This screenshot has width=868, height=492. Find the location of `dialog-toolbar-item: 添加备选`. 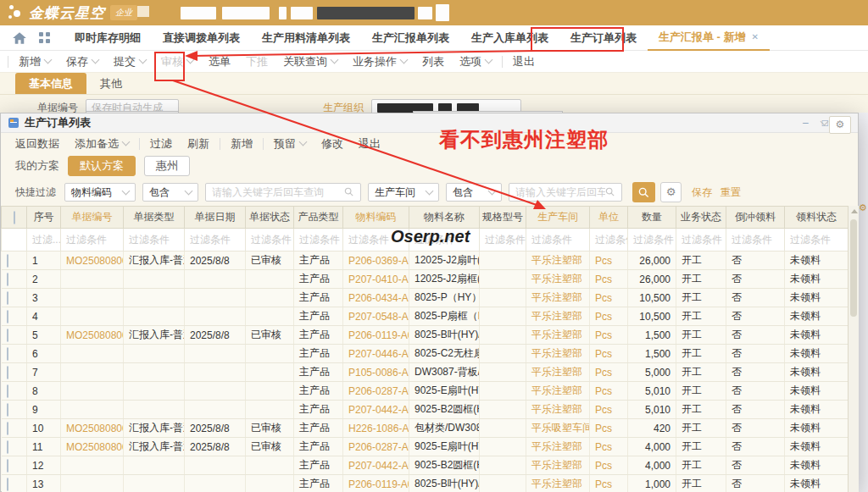

dialog-toolbar-item: 添加备选 is located at coordinates (102, 144).